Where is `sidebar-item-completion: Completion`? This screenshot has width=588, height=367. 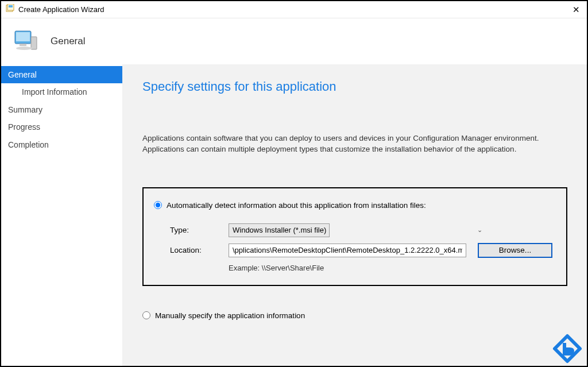
sidebar-item-completion: Completion is located at coordinates (62, 145).